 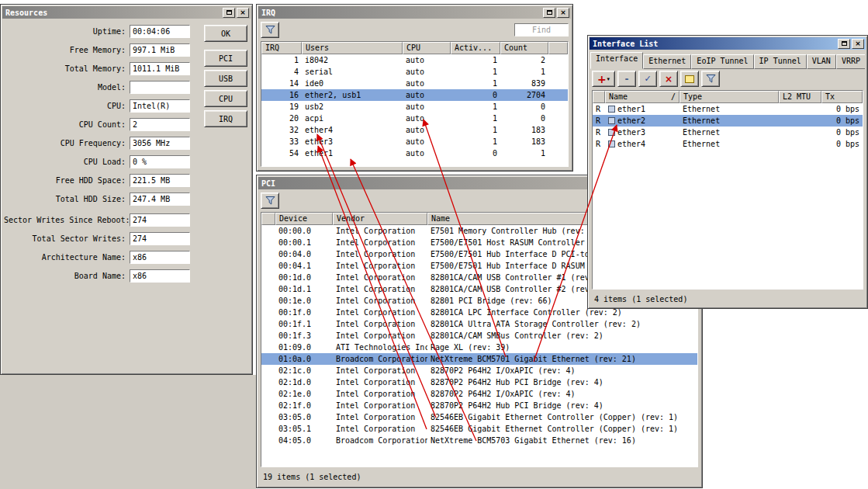 What do you see at coordinates (414, 107) in the screenshot?
I see `irq-row: 19 usb2 auto 1 0` at bounding box center [414, 107].